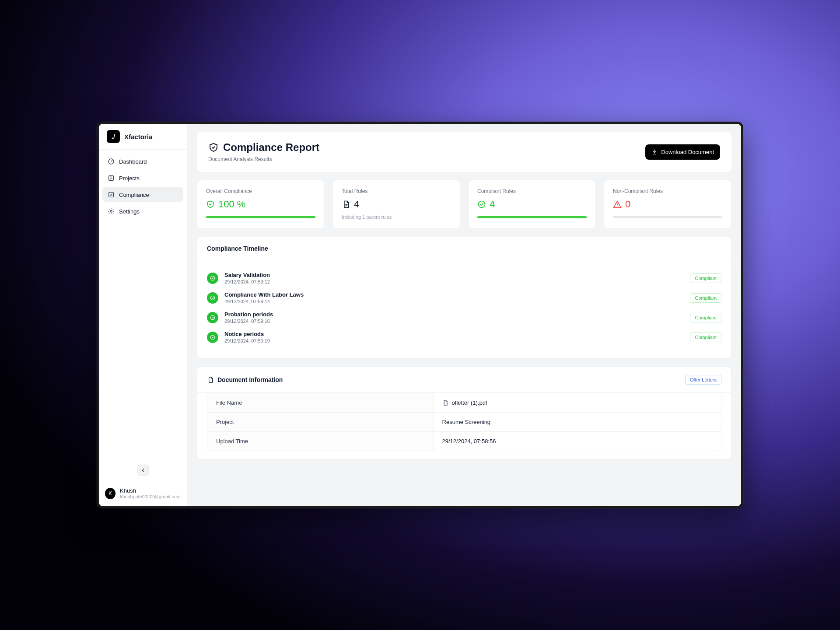  What do you see at coordinates (143, 161) in the screenshot?
I see `sidebar-item-dashboard: Dashboard` at bounding box center [143, 161].